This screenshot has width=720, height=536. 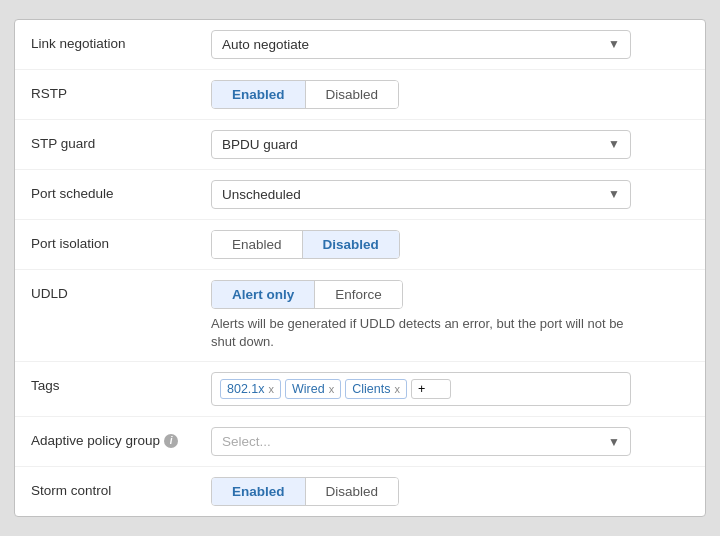 What do you see at coordinates (259, 94) in the screenshot?
I see `rstp-enabled-button: Enabled` at bounding box center [259, 94].